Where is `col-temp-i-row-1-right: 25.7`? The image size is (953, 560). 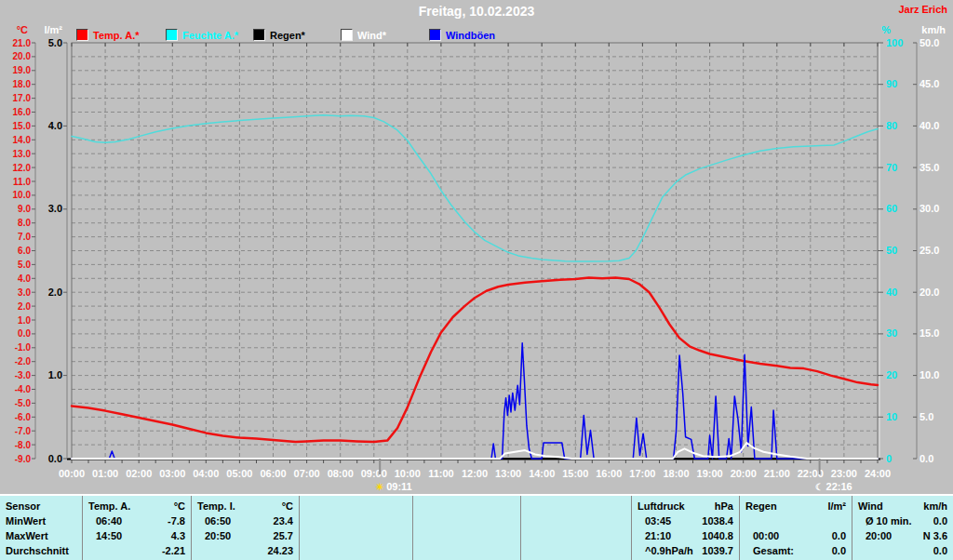 col-temp-i-row-1-right: 25.7 is located at coordinates (283, 536).